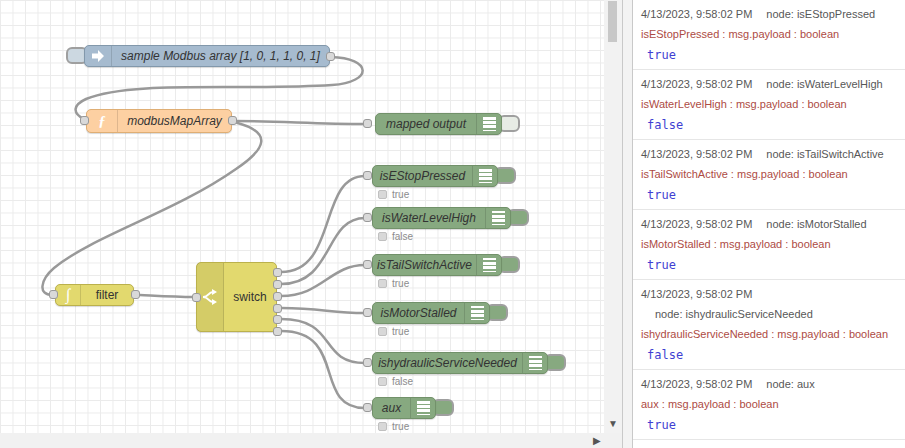  What do you see at coordinates (236, 297) in the screenshot?
I see `switch-node: switch` at bounding box center [236, 297].